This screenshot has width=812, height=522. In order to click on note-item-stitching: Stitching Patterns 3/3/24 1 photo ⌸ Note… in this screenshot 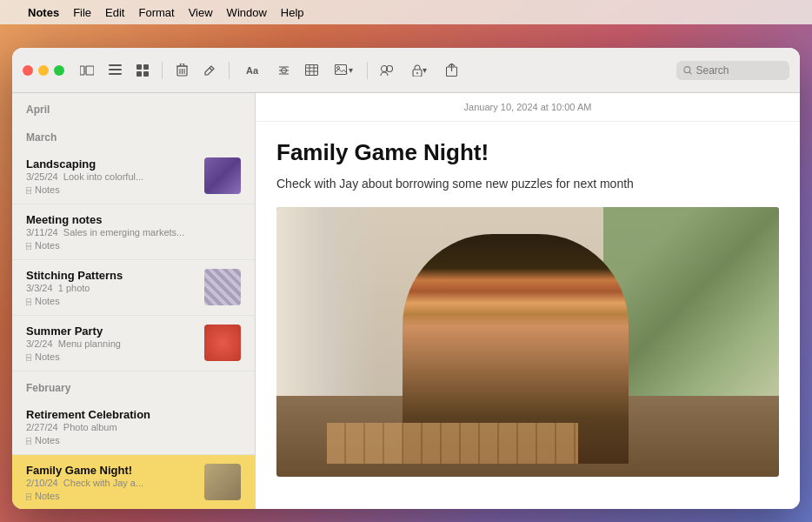, I will do `click(134, 288)`.